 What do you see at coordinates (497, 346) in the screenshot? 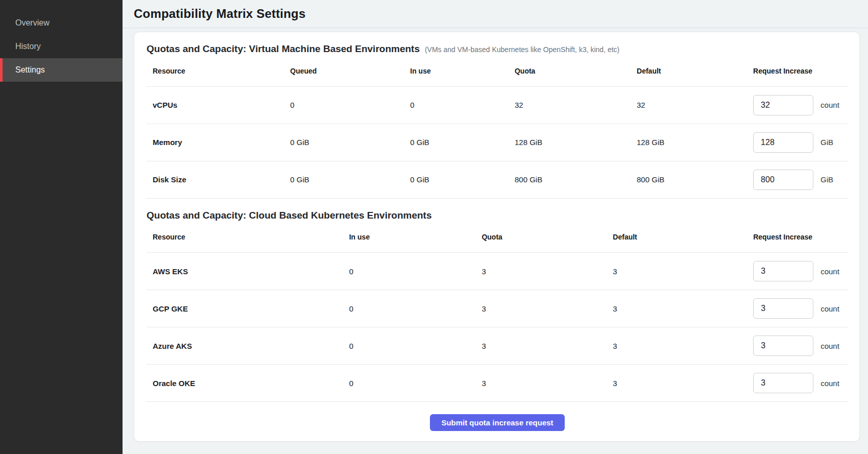
I see `table-row-azure-aks: Azure AKS 0 3 3 count` at bounding box center [497, 346].